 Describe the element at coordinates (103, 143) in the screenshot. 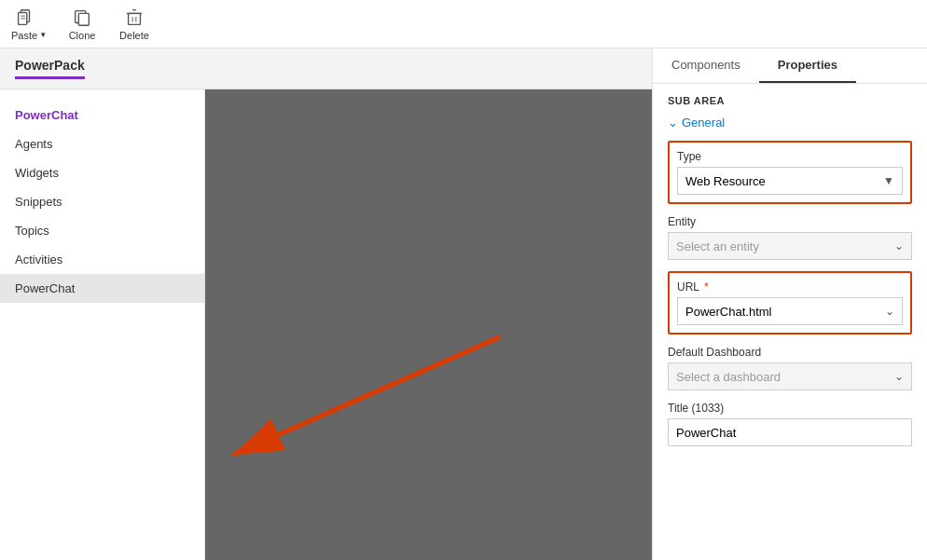

I see `nav-item-agents: Agents` at that location.